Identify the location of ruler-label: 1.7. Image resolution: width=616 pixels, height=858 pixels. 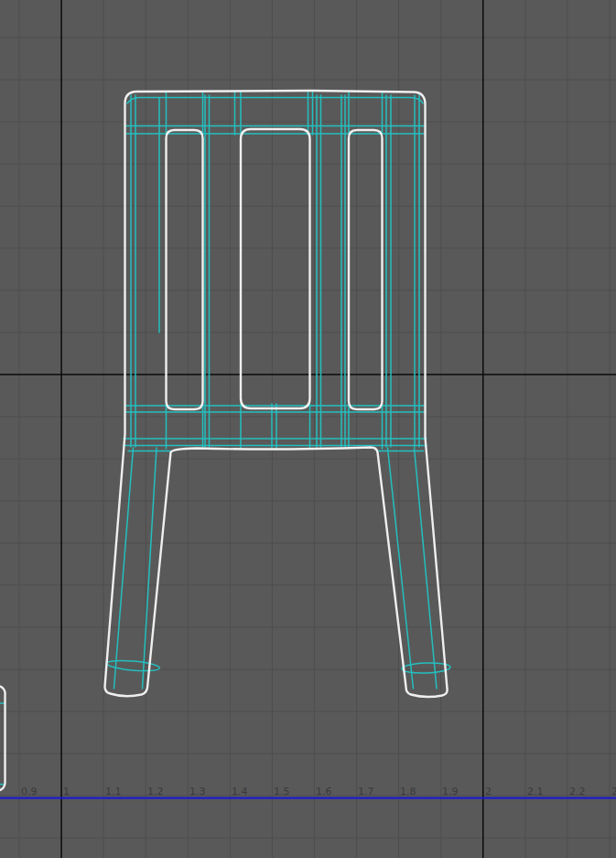
(366, 791).